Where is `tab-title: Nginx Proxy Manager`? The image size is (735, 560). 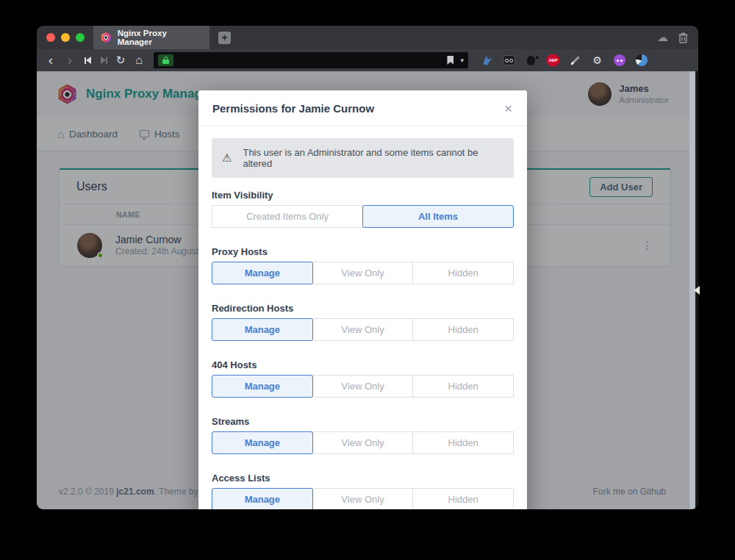 tab-title: Nginx Proxy Manager is located at coordinates (160, 37).